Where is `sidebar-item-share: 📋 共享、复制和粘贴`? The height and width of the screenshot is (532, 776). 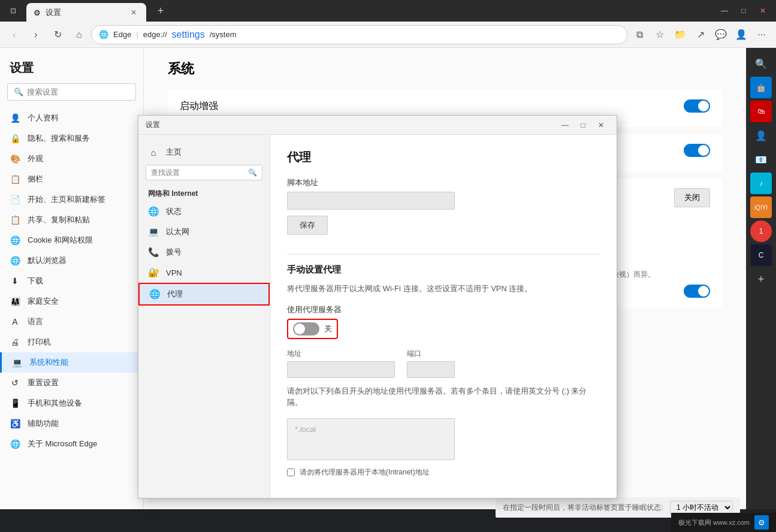 sidebar-item-share: 📋 共享、复制和粘贴 is located at coordinates (72, 220).